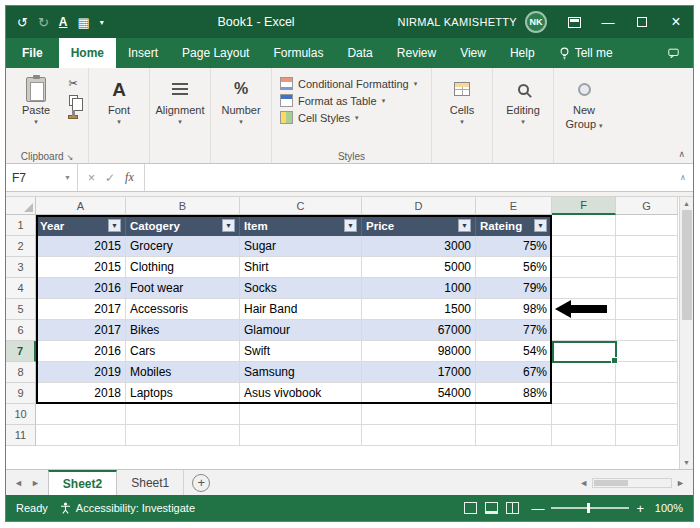 The width and height of the screenshot is (700, 528). Describe the element at coordinates (102, 22) in the screenshot. I see `qat-more-icon: ▾` at that location.